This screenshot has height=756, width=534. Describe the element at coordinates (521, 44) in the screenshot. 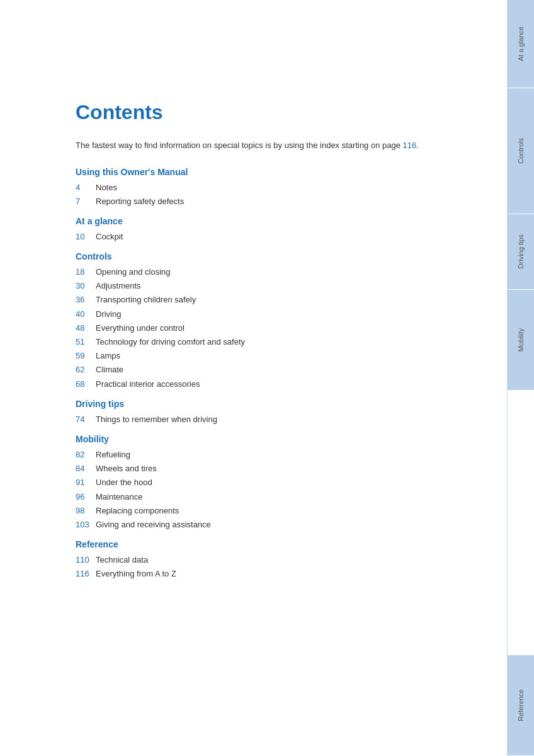

I see `sidebar-tab-at-a-glance: At a glance` at that location.